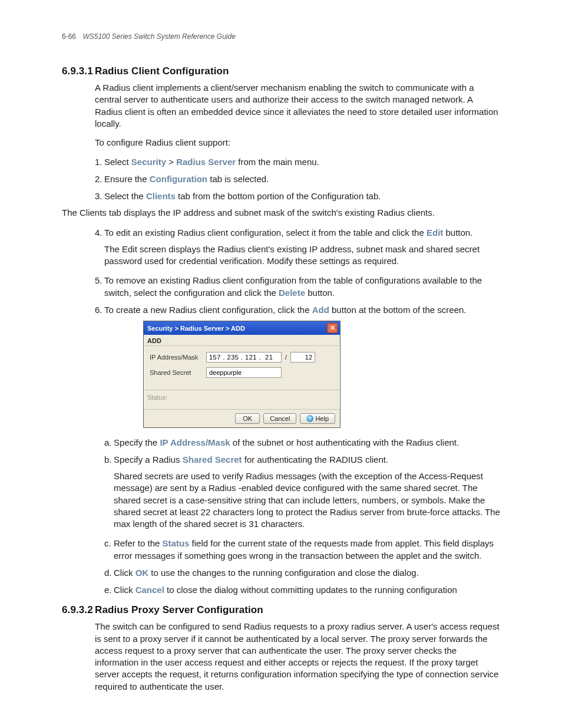 The width and height of the screenshot is (562, 728). What do you see at coordinates (148, 162) in the screenshot?
I see `menu-security: Security` at bounding box center [148, 162].